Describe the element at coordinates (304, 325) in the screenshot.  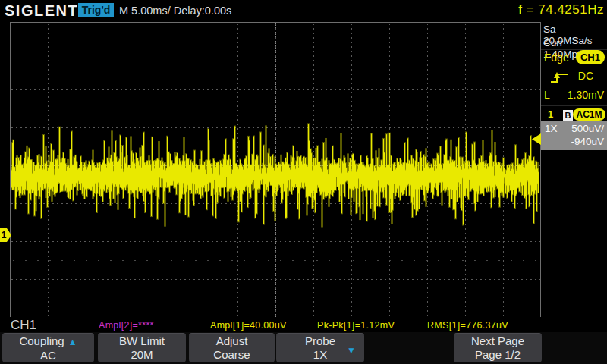
I see `measurement-row: CH1 Ampl[2]=**** Ampl[1]=40.00uV Pk-Pk[1…` at that location.